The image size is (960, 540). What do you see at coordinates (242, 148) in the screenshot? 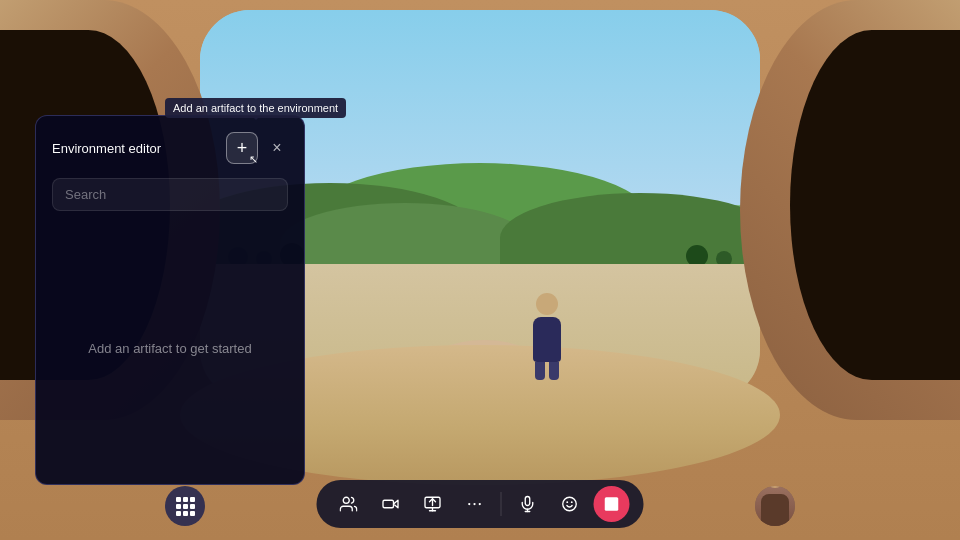
I see `add-artifact-button: + ↖` at bounding box center [242, 148].